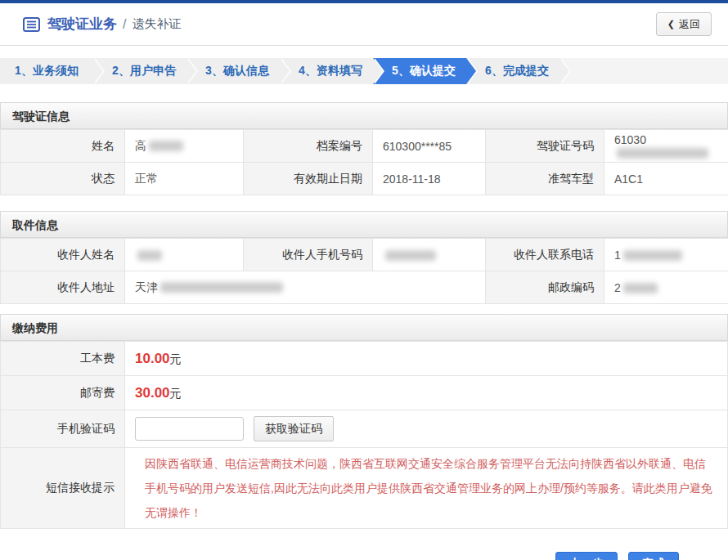 This screenshot has width=728, height=560. I want to click on step-label: 4、资料填写, so click(330, 71).